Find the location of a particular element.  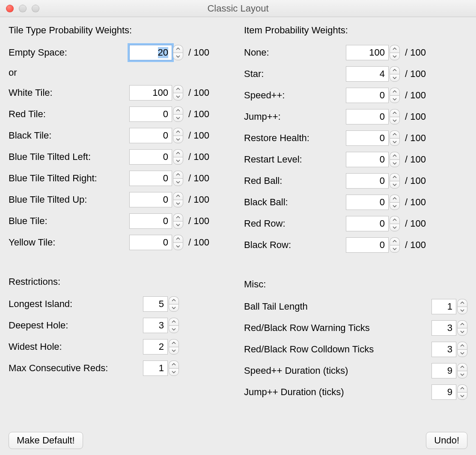

misc-speedd-step-up is located at coordinates (462, 367).